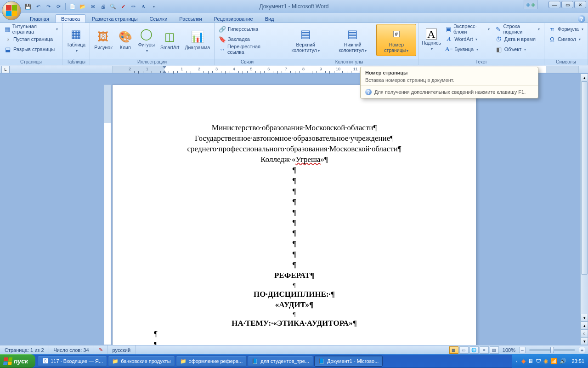  Describe the element at coordinates (40, 18) in the screenshot. I see `tab-home: Главная` at that location.